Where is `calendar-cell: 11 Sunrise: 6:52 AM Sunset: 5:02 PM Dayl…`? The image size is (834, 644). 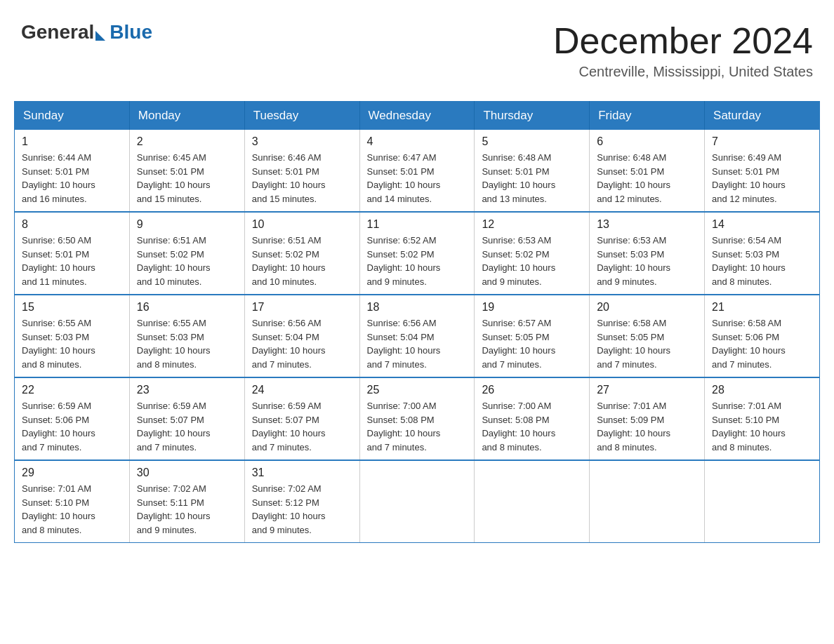 calendar-cell: 11 Sunrise: 6:52 AM Sunset: 5:02 PM Dayl… is located at coordinates (417, 253).